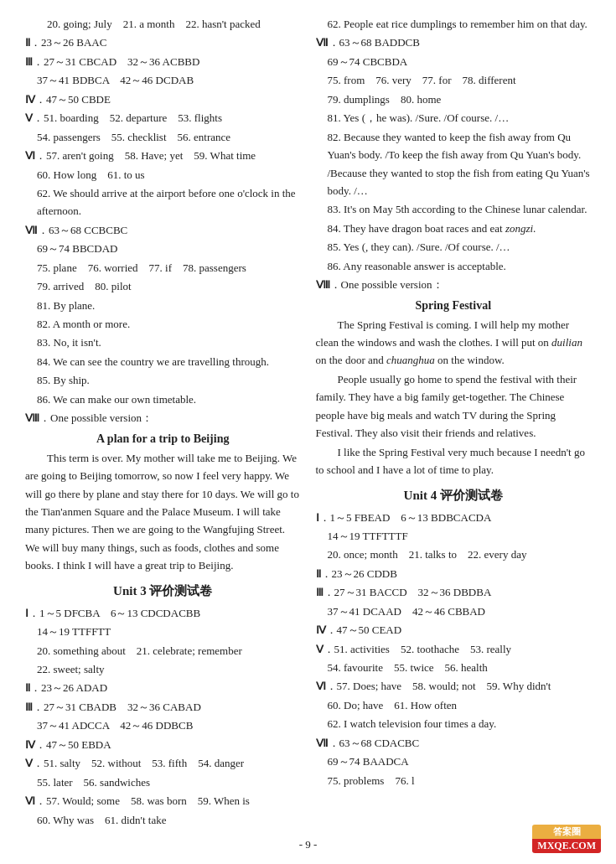  Describe the element at coordinates (163, 323) in the screenshot. I see `line-82: 82. A month or more.` at that location.